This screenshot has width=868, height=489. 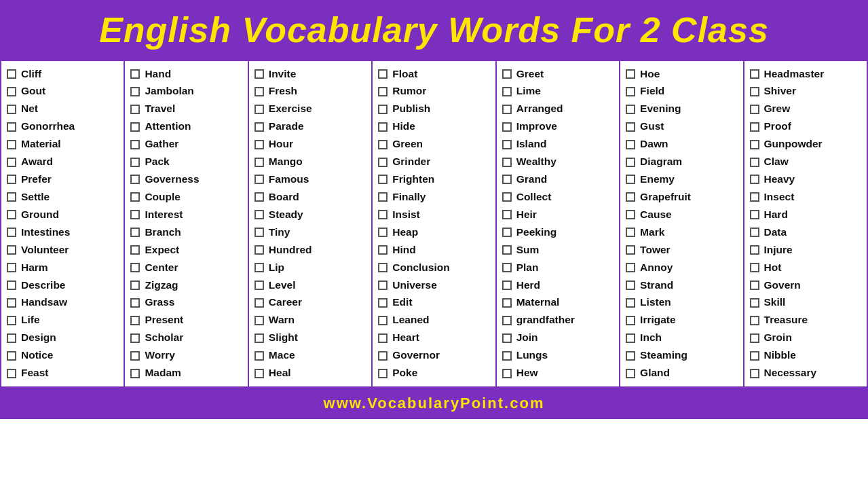 I want to click on word-label: Attention, so click(x=168, y=126).